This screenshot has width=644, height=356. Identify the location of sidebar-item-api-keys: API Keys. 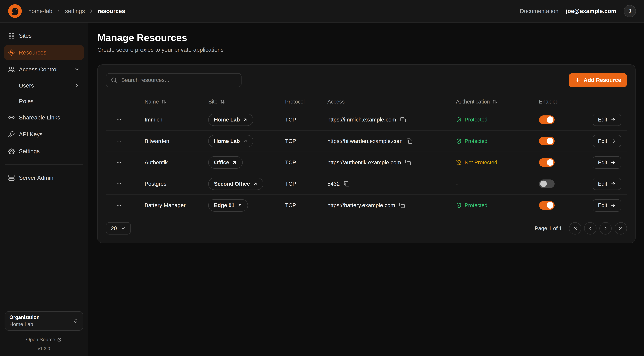
(44, 134).